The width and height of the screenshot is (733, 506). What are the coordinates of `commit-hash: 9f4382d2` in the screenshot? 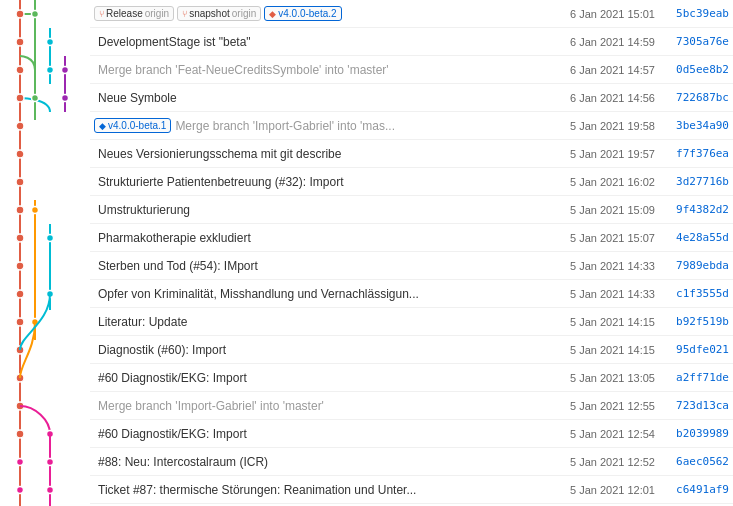 It's located at (694, 210).